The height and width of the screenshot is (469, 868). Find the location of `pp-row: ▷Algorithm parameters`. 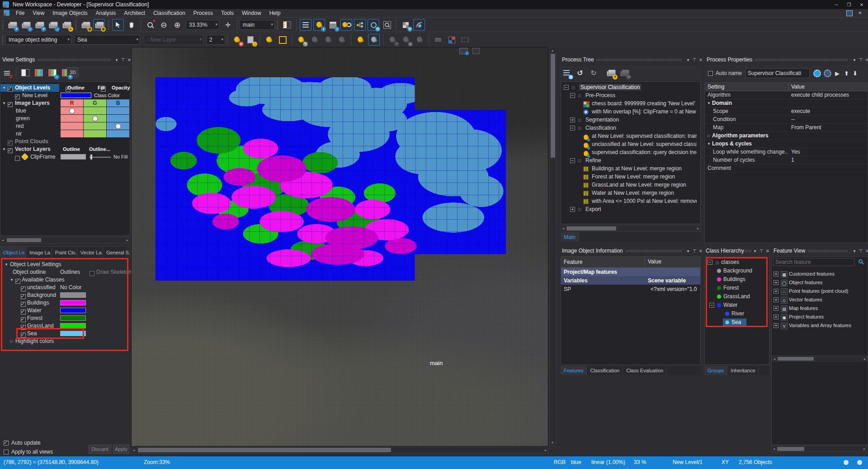

pp-row: ▷Algorithm parameters is located at coordinates (786, 136).